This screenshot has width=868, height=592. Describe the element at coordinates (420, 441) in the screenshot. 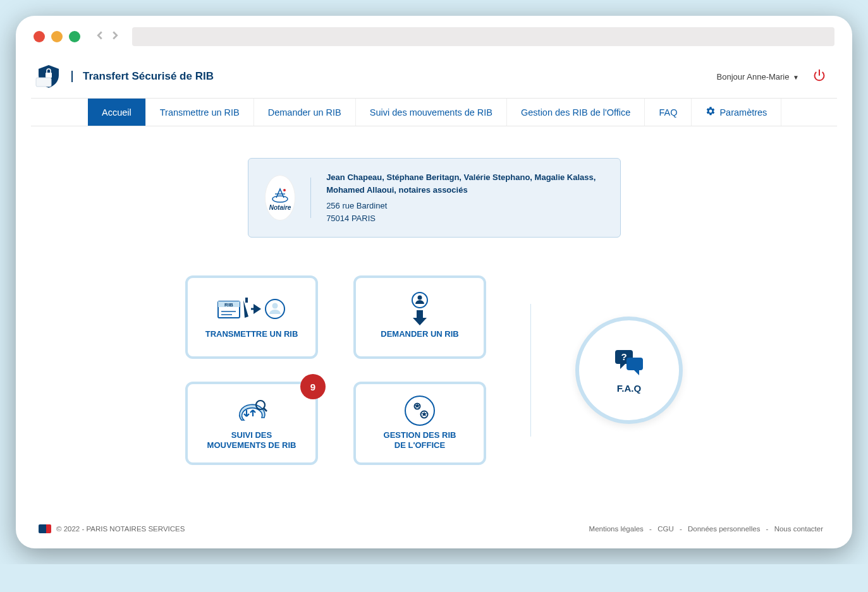

I see `tile-label: GESTION DES RIB DE L'OFFICE` at that location.